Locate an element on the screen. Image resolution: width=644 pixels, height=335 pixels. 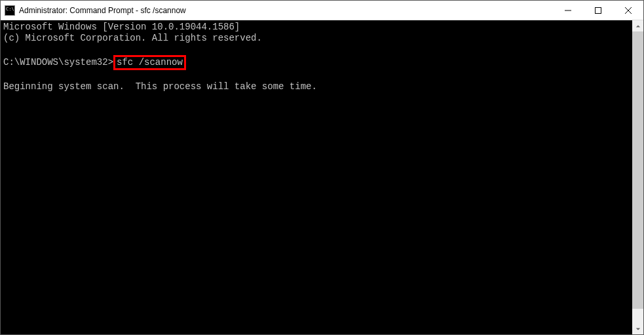
maximize-button is located at coordinates (598, 10).